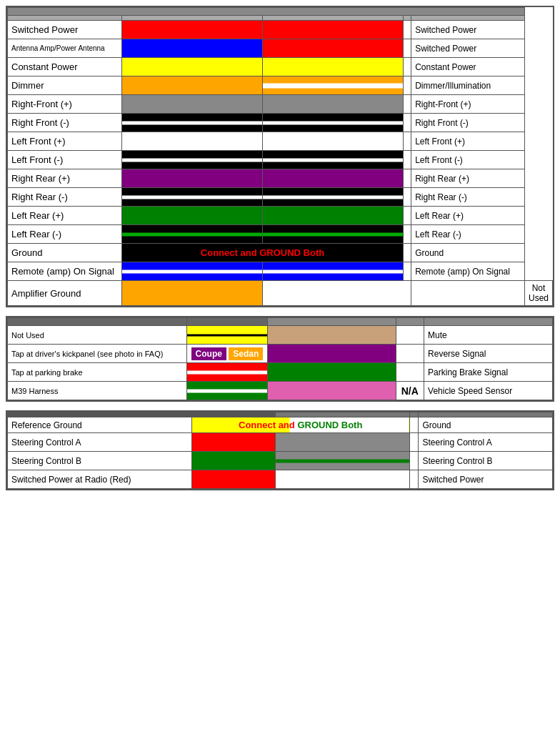  I want to click on col-right-empty, so click(469, 19).